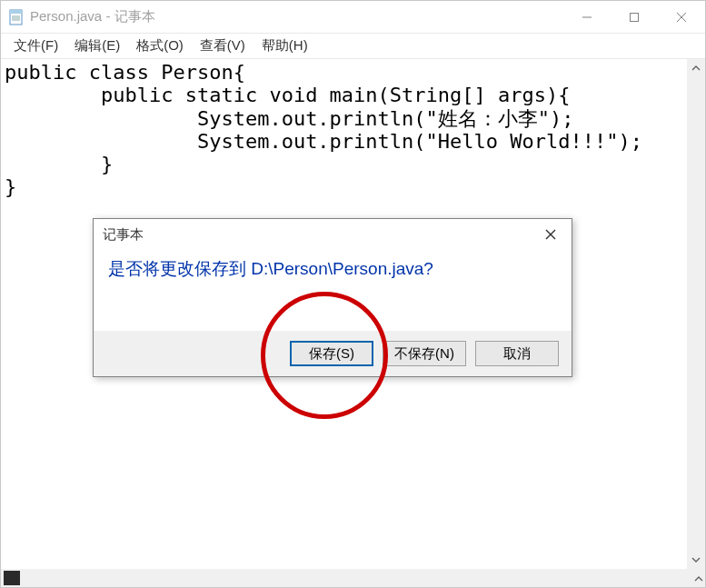 The height and width of the screenshot is (588, 706). I want to click on dialog-close-button, so click(551, 234).